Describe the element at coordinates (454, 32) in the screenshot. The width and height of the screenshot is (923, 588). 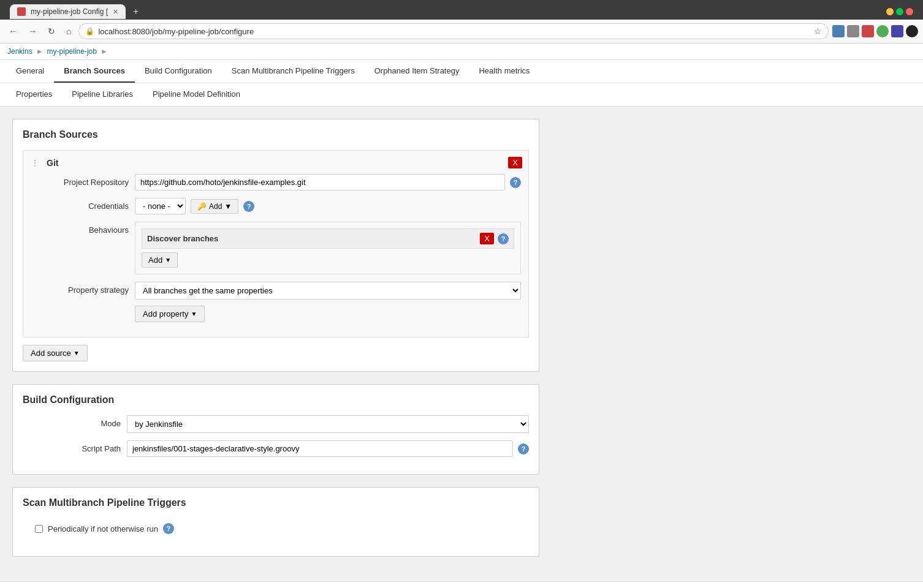
I see `address-input` at that location.